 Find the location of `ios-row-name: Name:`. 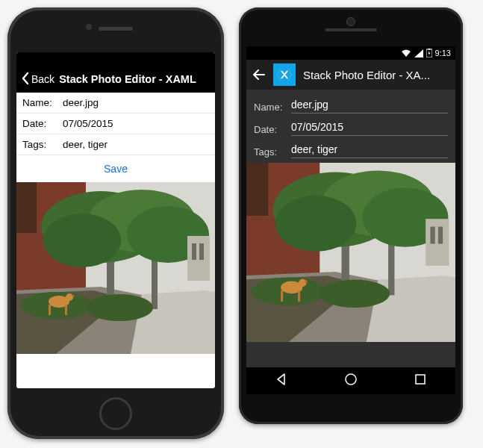

ios-row-name: Name: is located at coordinates (116, 103).